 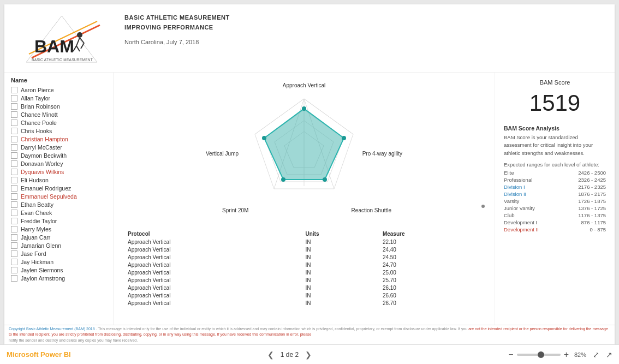 What do you see at coordinates (59, 254) in the screenshot?
I see `name-item: Jase Ford` at bounding box center [59, 254].